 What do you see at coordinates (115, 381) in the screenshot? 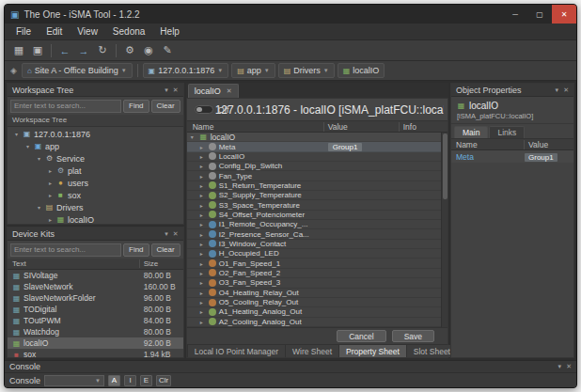
I see `console-filter-all-button: A` at bounding box center [115, 381].